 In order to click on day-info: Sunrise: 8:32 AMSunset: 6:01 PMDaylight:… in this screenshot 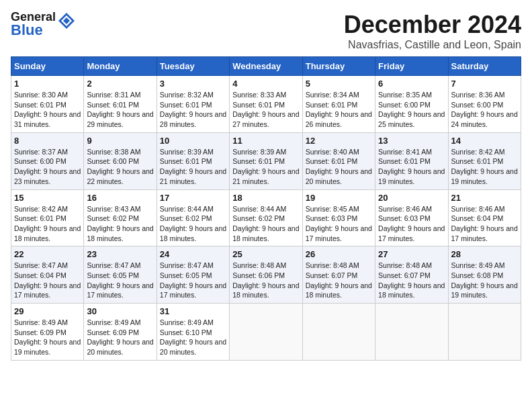, I will do `click(193, 110)`.